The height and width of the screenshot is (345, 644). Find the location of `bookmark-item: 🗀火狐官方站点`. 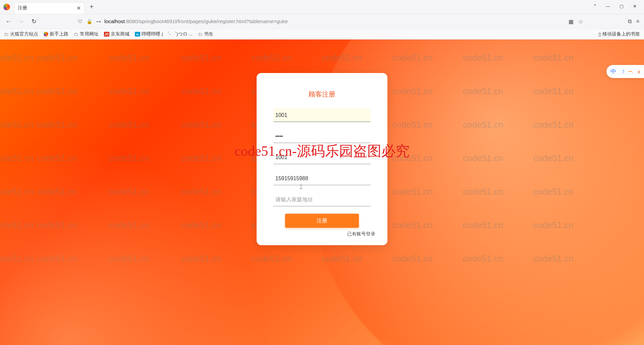

bookmark-item: 🗀火狐官方站点 is located at coordinates (21, 34).